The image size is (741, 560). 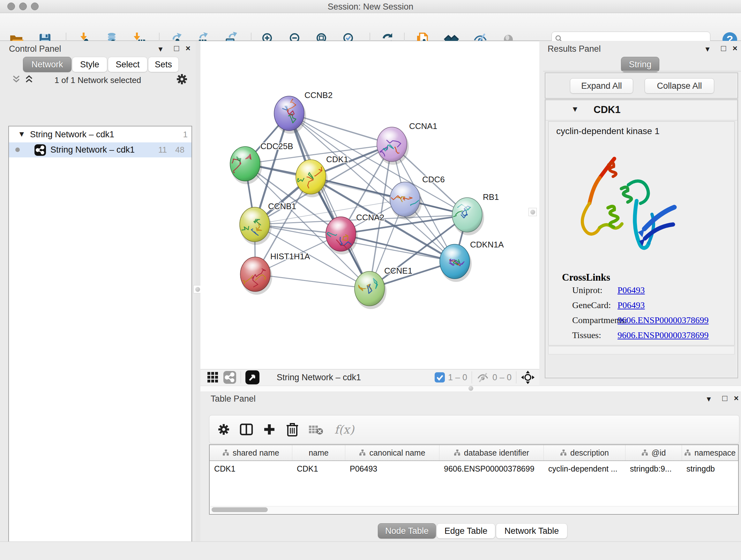 What do you see at coordinates (407, 531) in the screenshot?
I see `tab-node-table: Node Table` at bounding box center [407, 531].